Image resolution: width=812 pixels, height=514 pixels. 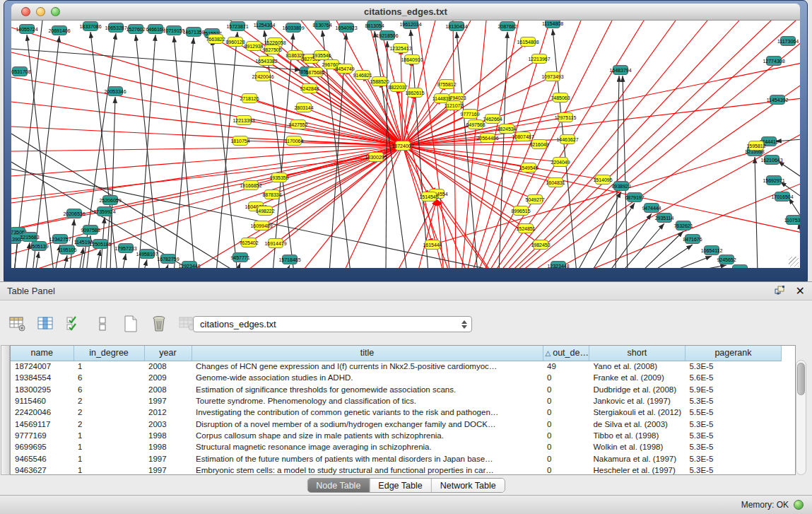 What do you see at coordinates (777, 100) in the screenshot?
I see `graph-node: 11454392` at bounding box center [777, 100].